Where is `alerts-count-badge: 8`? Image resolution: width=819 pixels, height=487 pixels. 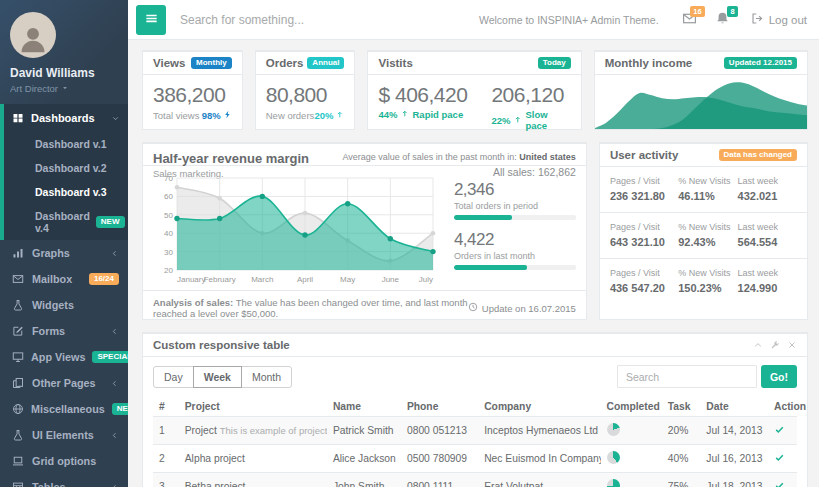
alerts-count-badge: 8 is located at coordinates (732, 12).